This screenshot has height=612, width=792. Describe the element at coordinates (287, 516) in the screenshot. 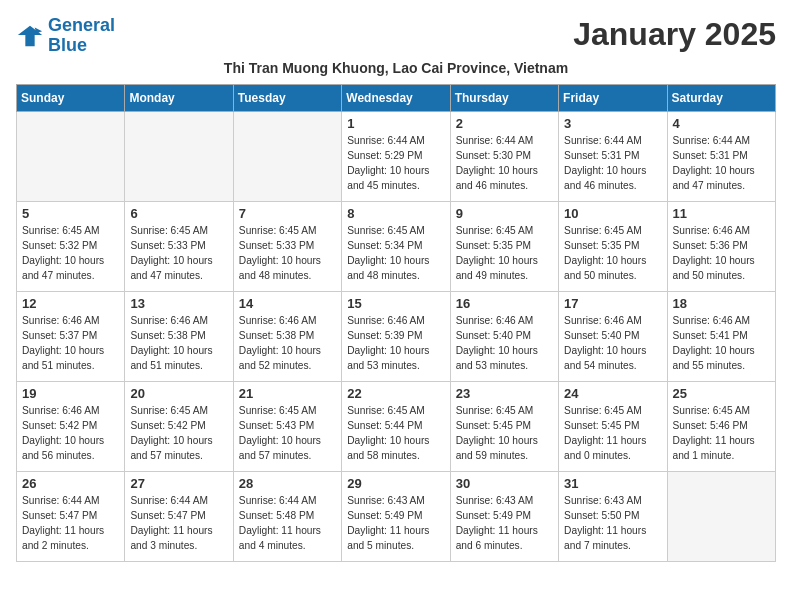

I see `table-cell: 28Sunrise: 6:44 AM Sunset: 5:48 PM Dayli…` at that location.